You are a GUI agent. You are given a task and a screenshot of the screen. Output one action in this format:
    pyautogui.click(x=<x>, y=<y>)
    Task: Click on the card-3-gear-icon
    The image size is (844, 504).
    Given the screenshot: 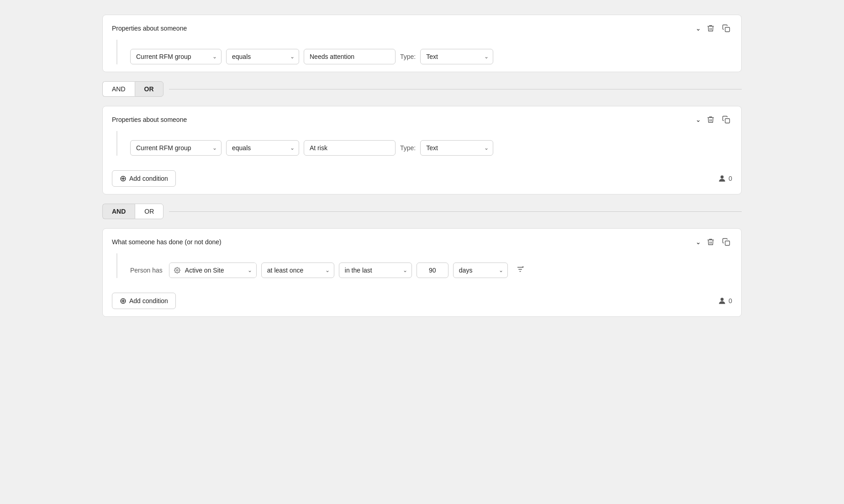 What is the action you would take?
    pyautogui.click(x=176, y=270)
    